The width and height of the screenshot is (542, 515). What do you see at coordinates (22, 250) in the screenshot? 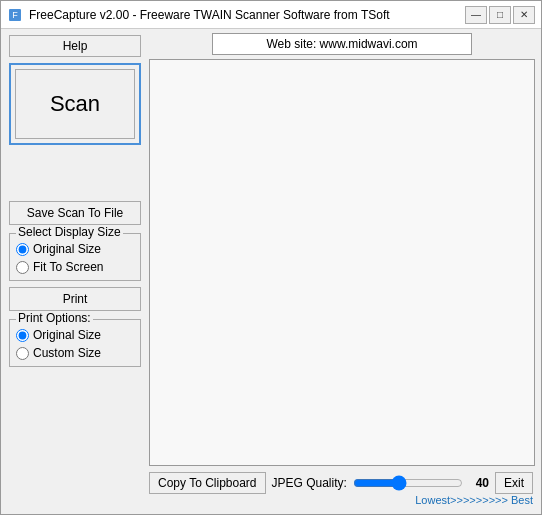
I see `original-size-radio` at bounding box center [22, 250].